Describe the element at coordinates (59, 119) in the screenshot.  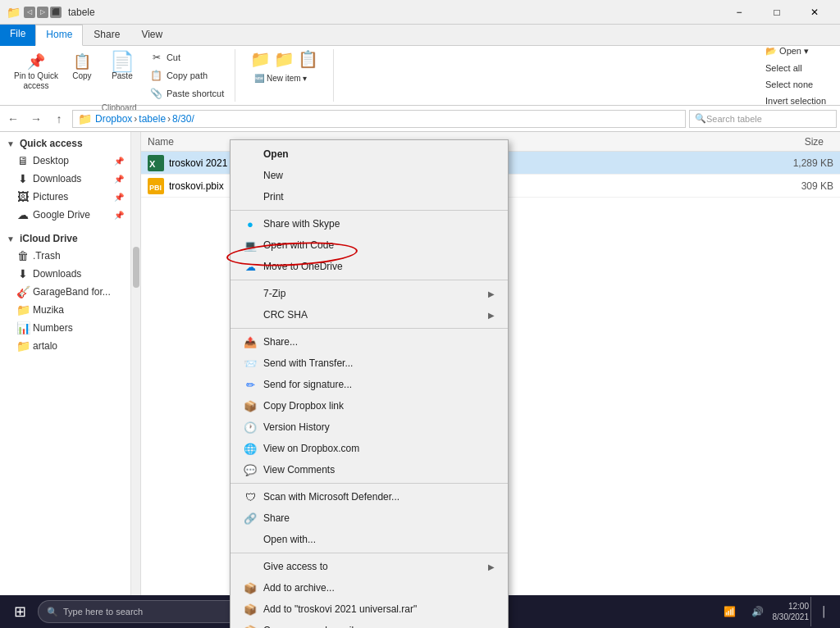
I see `up-button: ↑` at that location.